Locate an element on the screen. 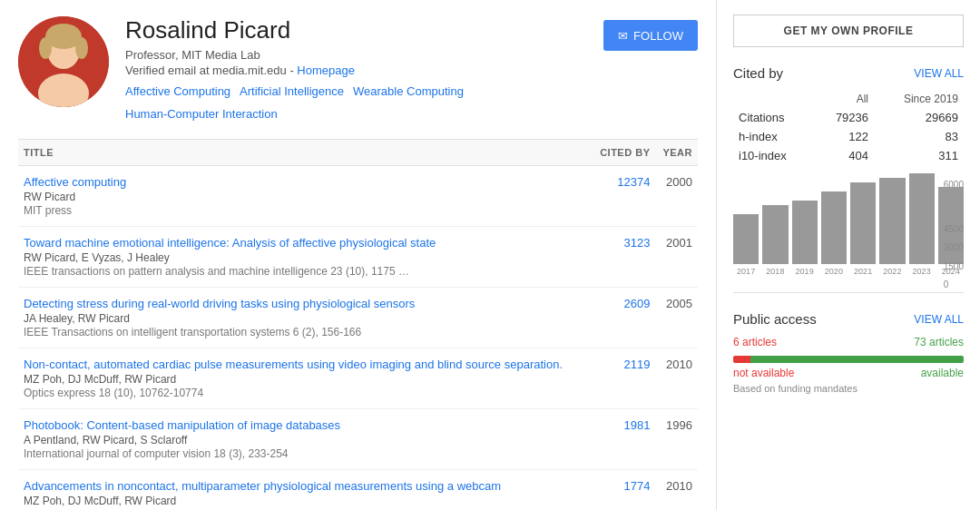 Image resolution: width=980 pixels, height=510 pixels. citations-row: i10-index 404 311 is located at coordinates (848, 156).